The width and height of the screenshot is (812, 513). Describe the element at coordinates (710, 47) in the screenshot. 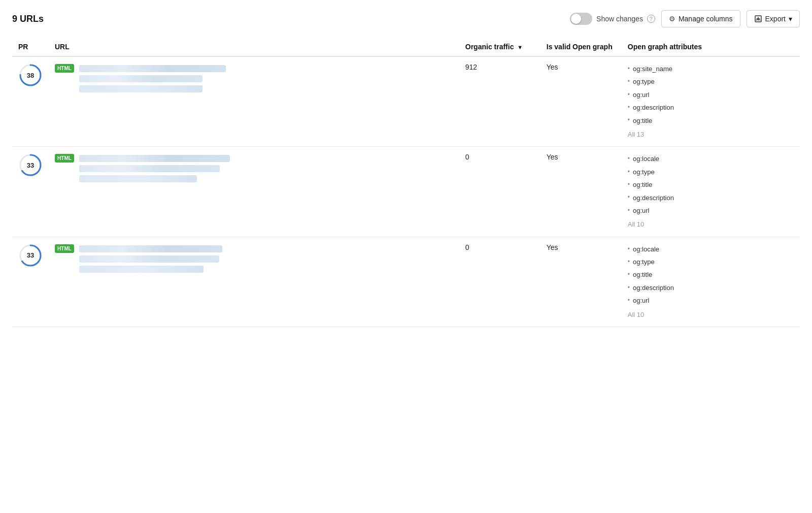

I see `col-header-open-graph-attributes: Open graph attributes` at that location.